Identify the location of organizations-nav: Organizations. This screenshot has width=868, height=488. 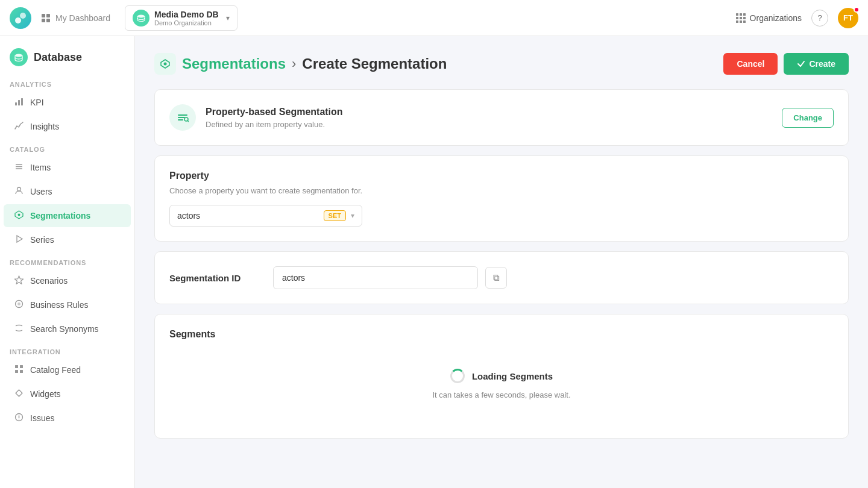
(769, 18).